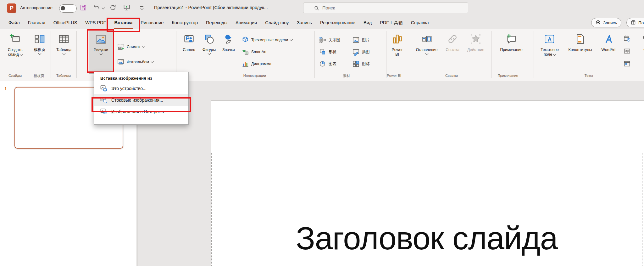  I want to click on undo-dropdown-button, so click(103, 8).